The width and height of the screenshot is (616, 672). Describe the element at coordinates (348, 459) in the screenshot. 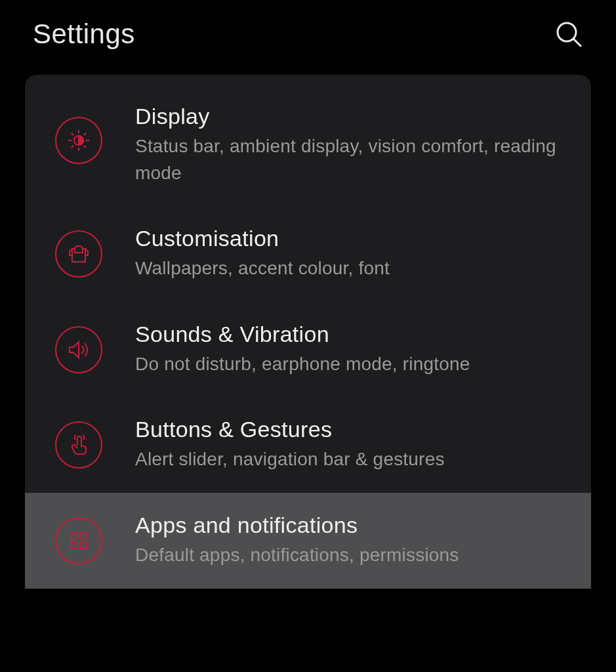

I see `item-desc: Alert slider, navigation bar & gestures` at that location.